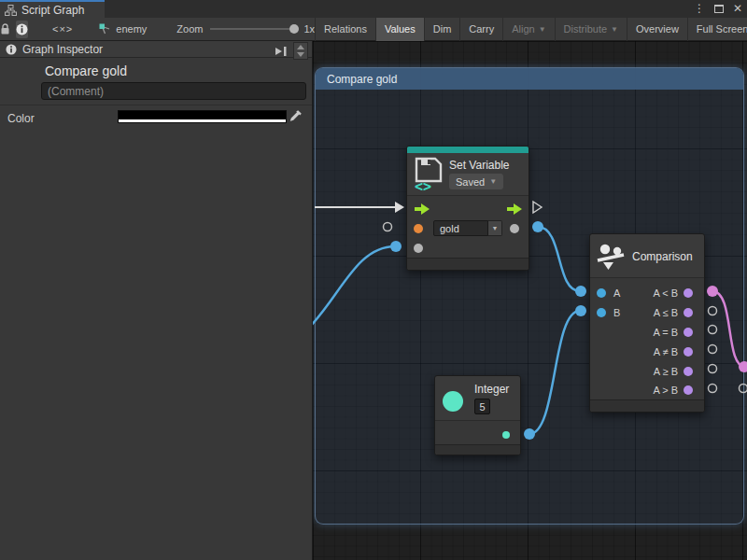 The width and height of the screenshot is (747, 560). I want to click on graph-inspector-title: Graph Inspector, so click(63, 49).